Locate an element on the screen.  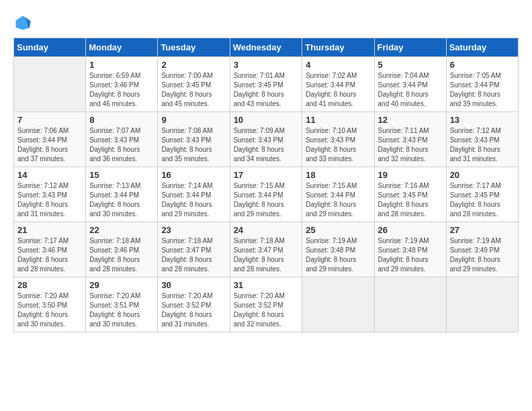
calendar-week-row: 14Sunrise: 7:12 AM Sunset: 3:43 PM Dayli… is located at coordinates (266, 195).